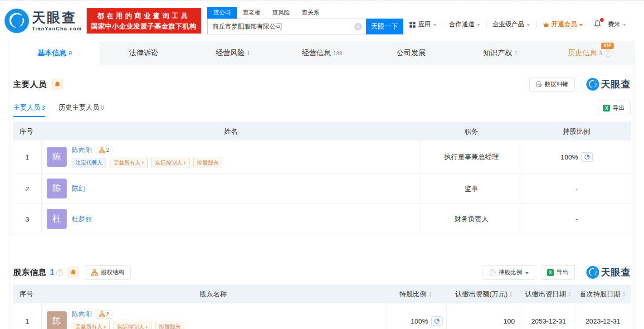 The height and width of the screenshot is (329, 644). What do you see at coordinates (562, 24) in the screenshot?
I see `nav-open-membership: 开通会员` at bounding box center [562, 24].